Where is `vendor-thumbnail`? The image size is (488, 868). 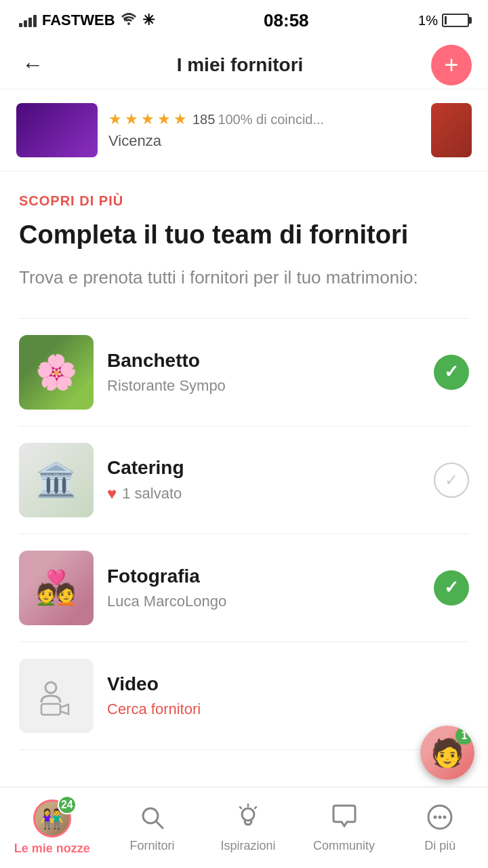 vendor-thumbnail is located at coordinates (57, 130).